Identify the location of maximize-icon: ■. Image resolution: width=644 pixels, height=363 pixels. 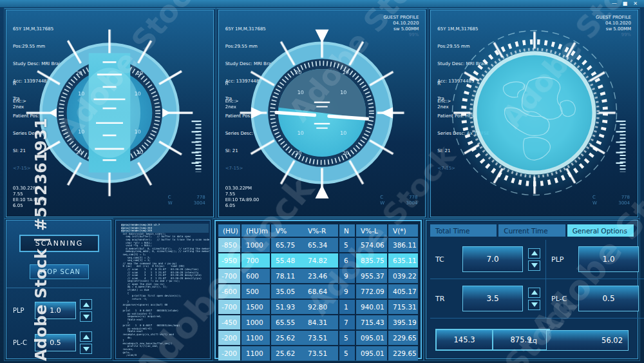
(625, 4).